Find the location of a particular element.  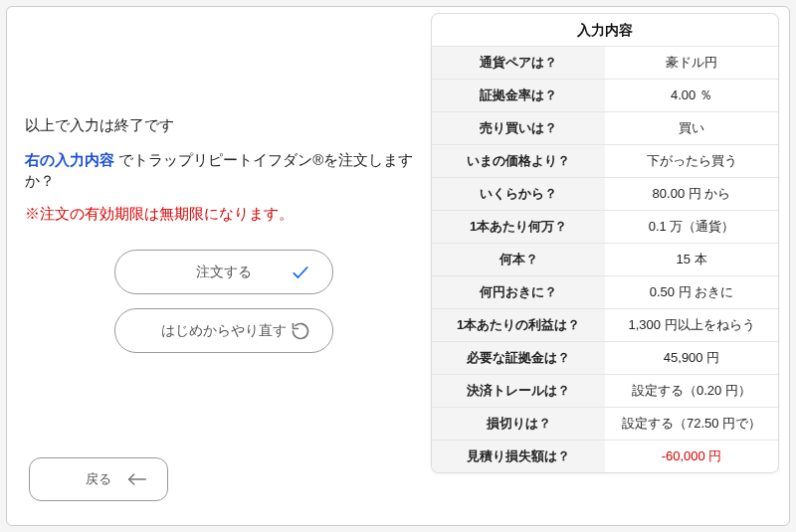

confirm-text: 右の入力内容 でトラップリピートイフダン®を注文しますか？ is located at coordinates (224, 170).